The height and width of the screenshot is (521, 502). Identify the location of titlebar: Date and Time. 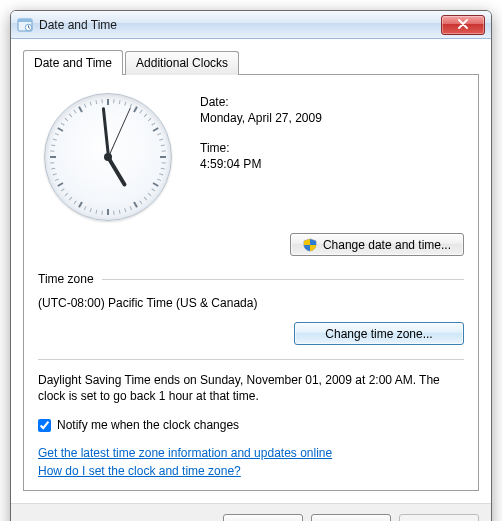
(251, 25).